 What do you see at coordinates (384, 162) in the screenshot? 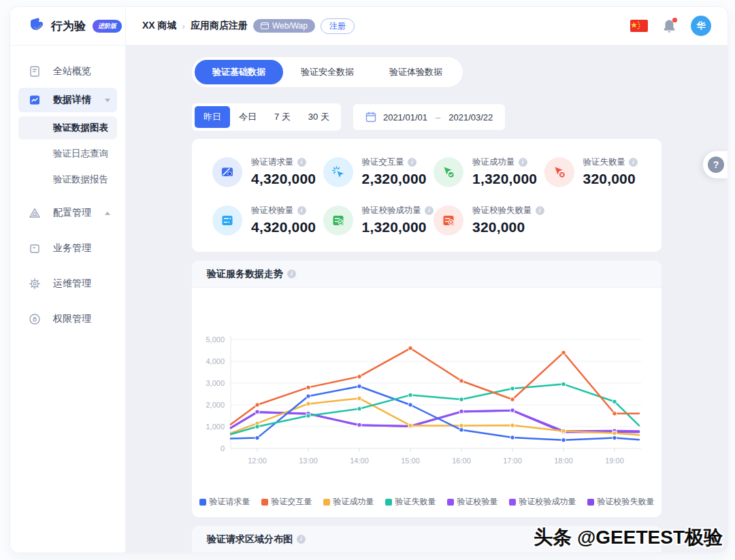
I see `stat-label: 验证交互量` at bounding box center [384, 162].